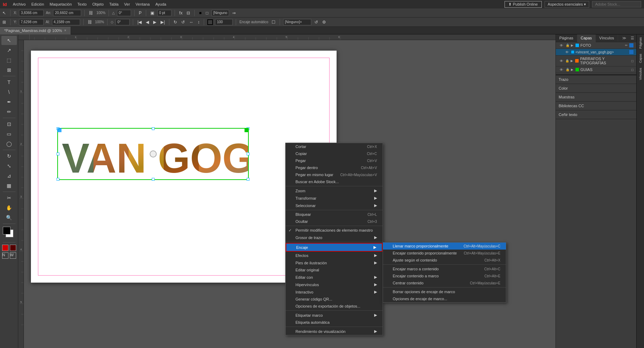 The width and height of the screenshot is (644, 348). What do you see at coordinates (444, 246) in the screenshot?
I see `sub-llenar-marco: Llenar marco proporcionalmente Ctrl+Alt+…` at bounding box center [444, 246].